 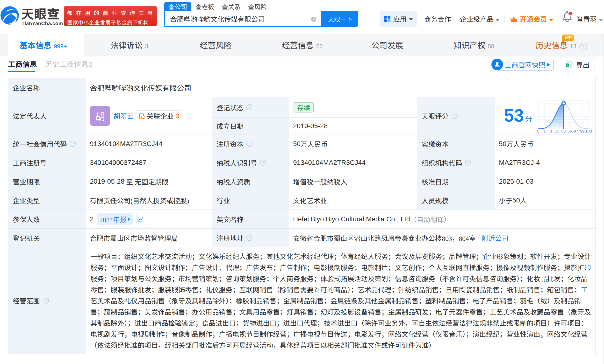 I want to click on svg-text: 3, so click(x=551, y=131).